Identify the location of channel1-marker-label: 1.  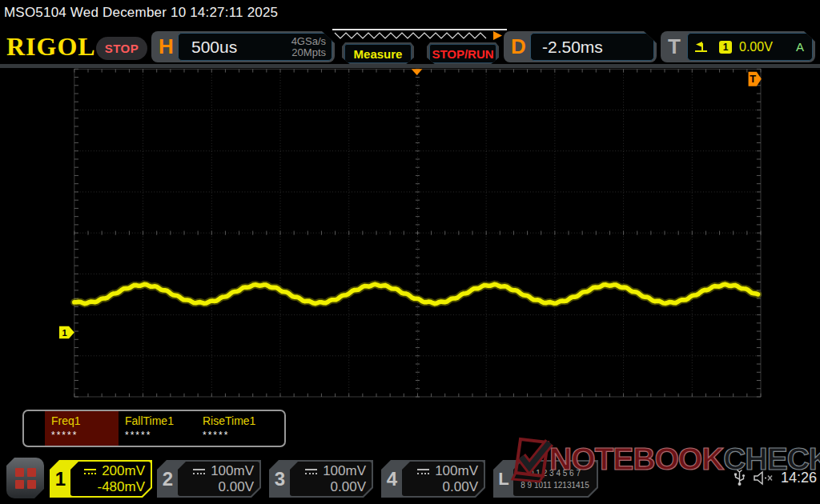
(64, 333).